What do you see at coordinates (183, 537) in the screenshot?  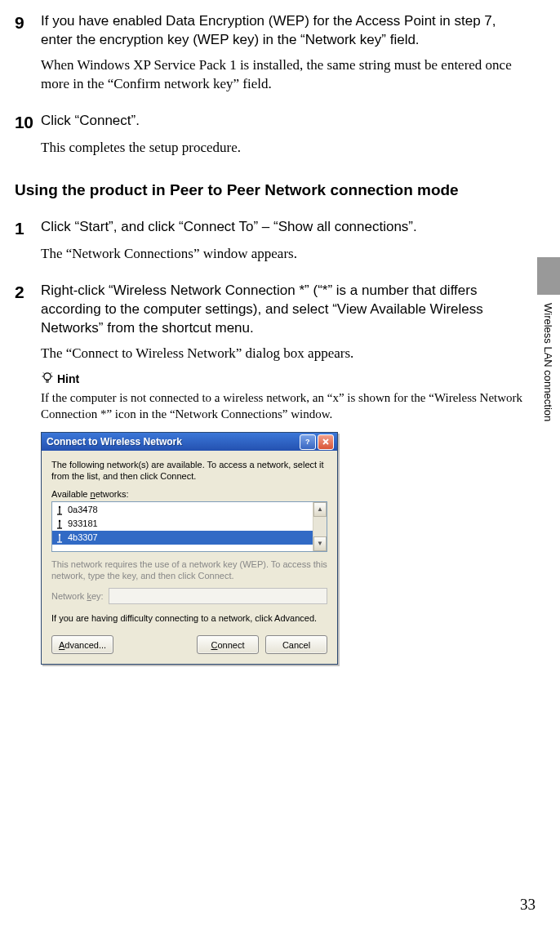 I see `list-item: 4b3307` at bounding box center [183, 537].